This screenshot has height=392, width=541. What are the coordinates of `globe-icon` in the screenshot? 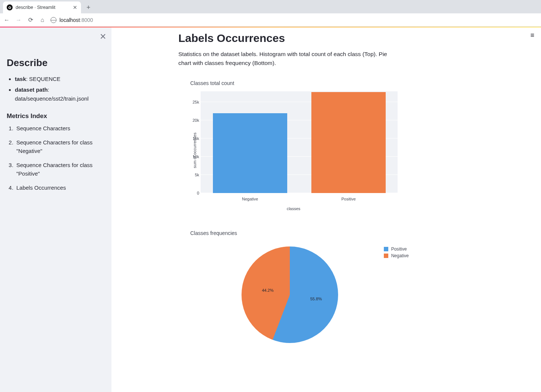 It's located at (54, 20).